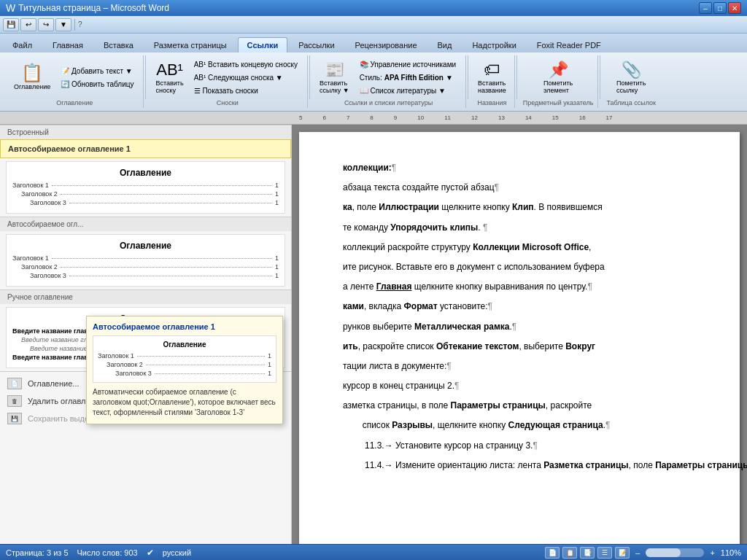  I want to click on group-footnotes-inner: AB¹ Вставитьсноску AB¹ Вставить концевую…, so click(227, 77).